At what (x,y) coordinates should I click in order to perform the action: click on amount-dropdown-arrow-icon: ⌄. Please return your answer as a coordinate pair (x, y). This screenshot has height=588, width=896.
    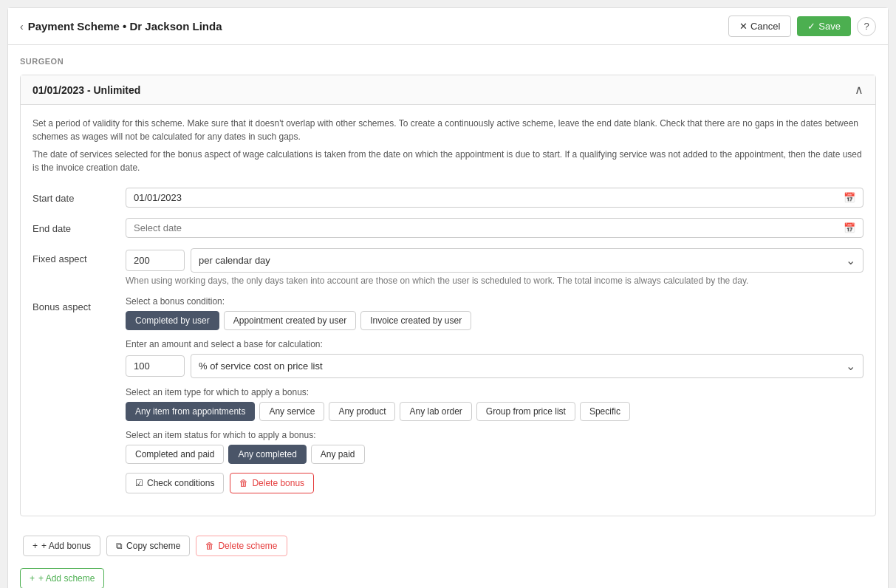
    Looking at the image, I should click on (851, 366).